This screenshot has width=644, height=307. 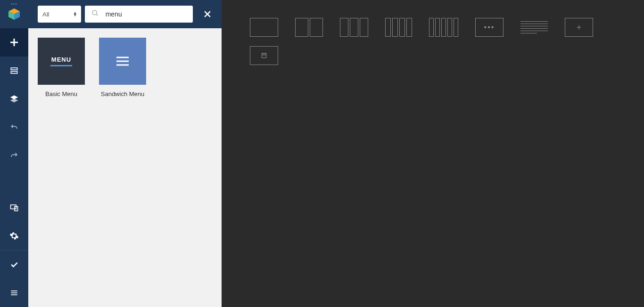 I want to click on layout-add, so click(x=579, y=27).